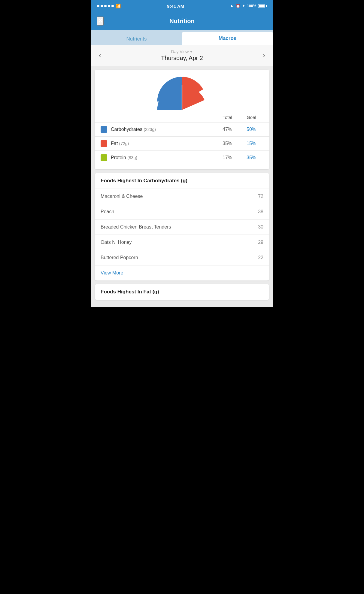 This screenshot has height=594, width=364. What do you see at coordinates (228, 38) in the screenshot?
I see `tab-macros: Macros` at bounding box center [228, 38].